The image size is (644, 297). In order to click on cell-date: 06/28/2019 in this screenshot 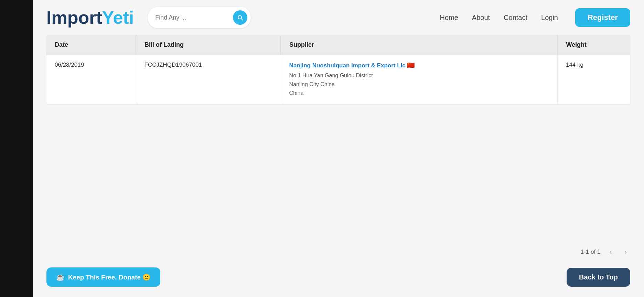, I will do `click(91, 79)`.